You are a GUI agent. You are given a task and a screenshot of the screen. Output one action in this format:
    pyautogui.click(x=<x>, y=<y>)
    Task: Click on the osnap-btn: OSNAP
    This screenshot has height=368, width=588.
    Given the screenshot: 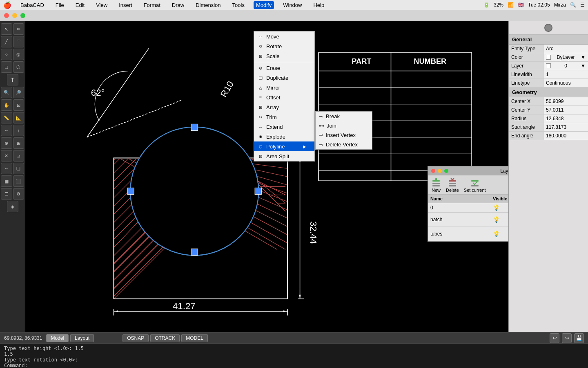 What is the action you would take?
    pyautogui.click(x=136, y=338)
    